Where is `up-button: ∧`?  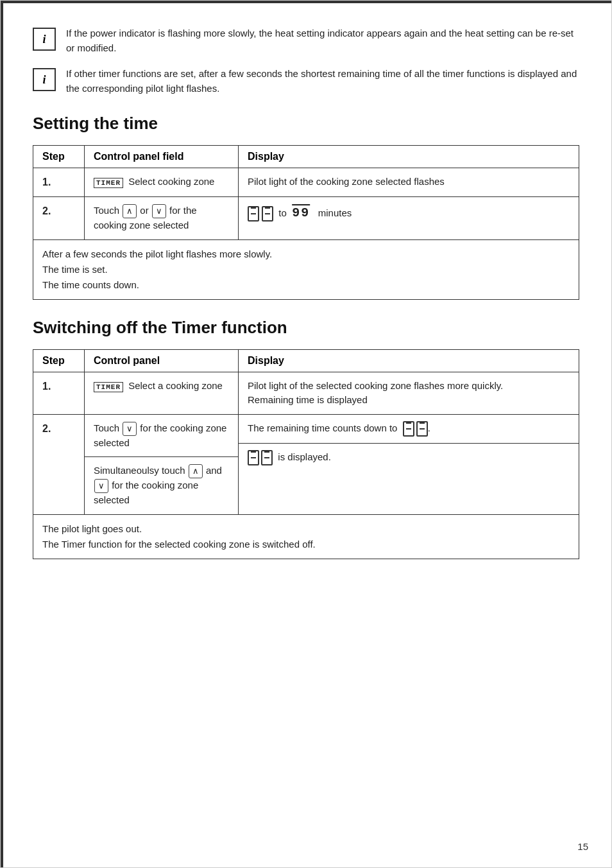 up-button: ∧ is located at coordinates (130, 211).